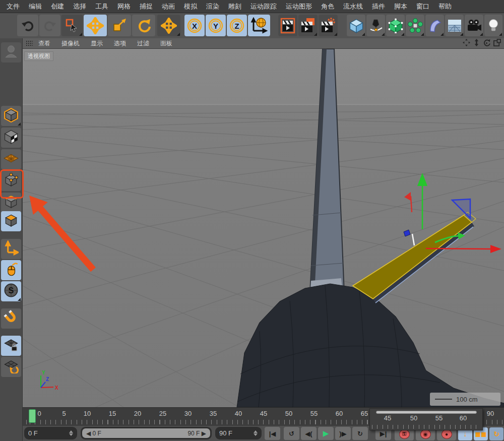 The image size is (504, 441). What do you see at coordinates (308, 433) in the screenshot?
I see `previous-frame-button: ◀(` at bounding box center [308, 433].